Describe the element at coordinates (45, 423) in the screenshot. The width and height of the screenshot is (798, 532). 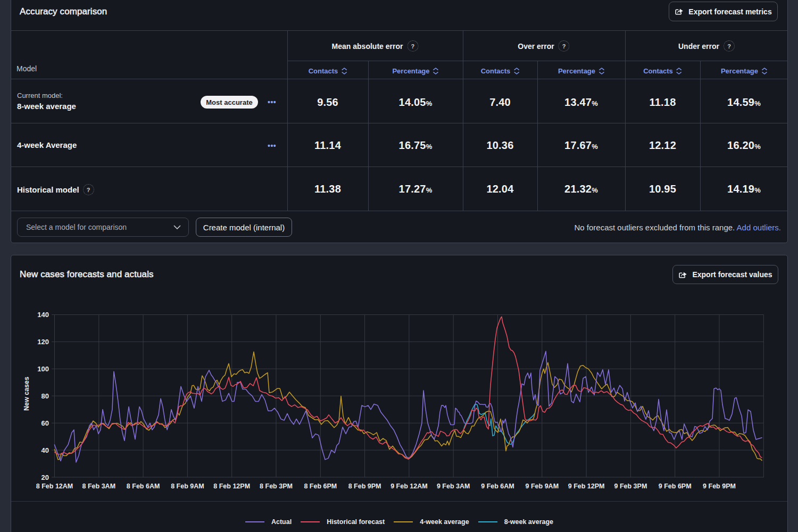
I see `svg-text: 60` at that location.